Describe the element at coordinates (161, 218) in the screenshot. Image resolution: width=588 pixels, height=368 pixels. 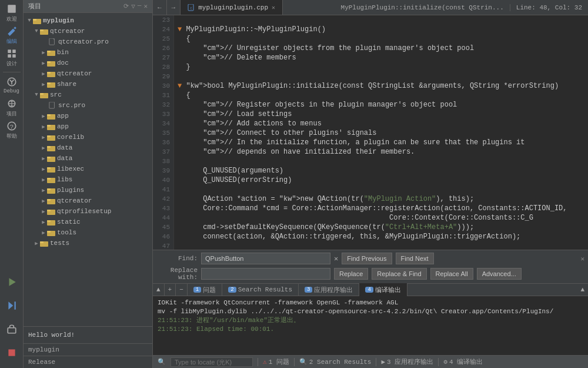
I see `line-number: 44` at that location.